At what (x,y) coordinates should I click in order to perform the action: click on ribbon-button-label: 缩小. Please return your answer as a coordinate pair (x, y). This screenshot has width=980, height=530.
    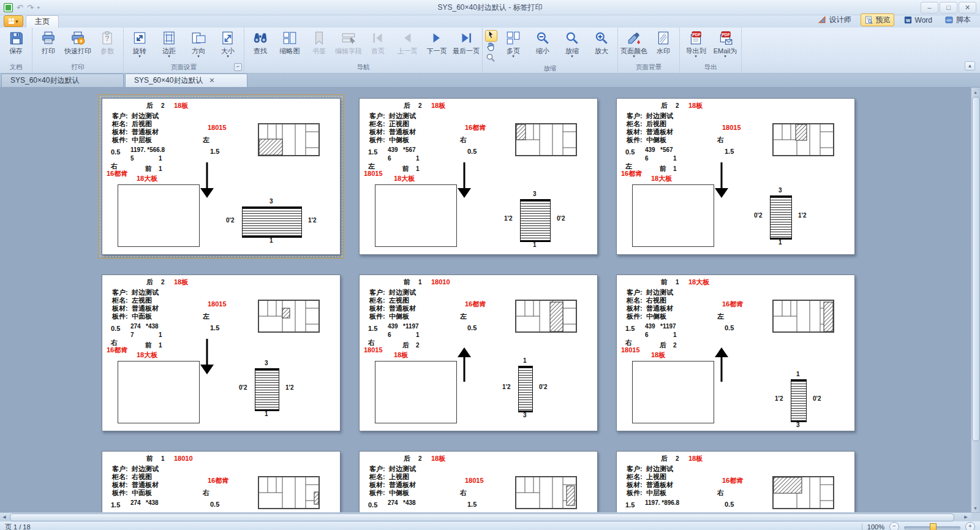
    Looking at the image, I should click on (543, 51).